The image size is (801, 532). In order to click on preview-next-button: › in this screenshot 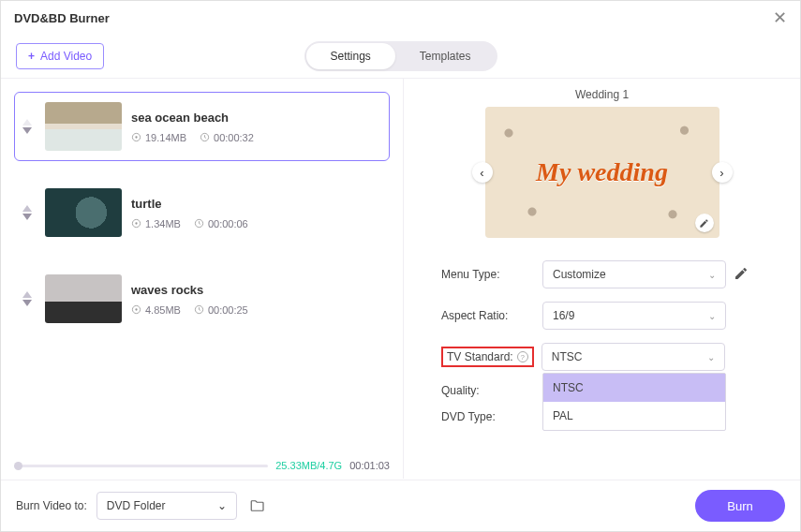, I will do `click(722, 172)`.